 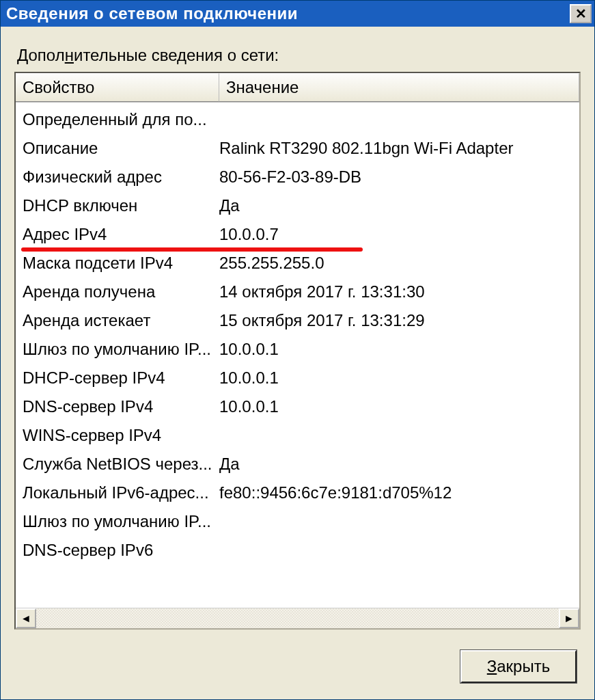 What do you see at coordinates (298, 349) in the screenshot?
I see `table-row: Шлюз по умолчанию IP...10.0.0.1` at bounding box center [298, 349].